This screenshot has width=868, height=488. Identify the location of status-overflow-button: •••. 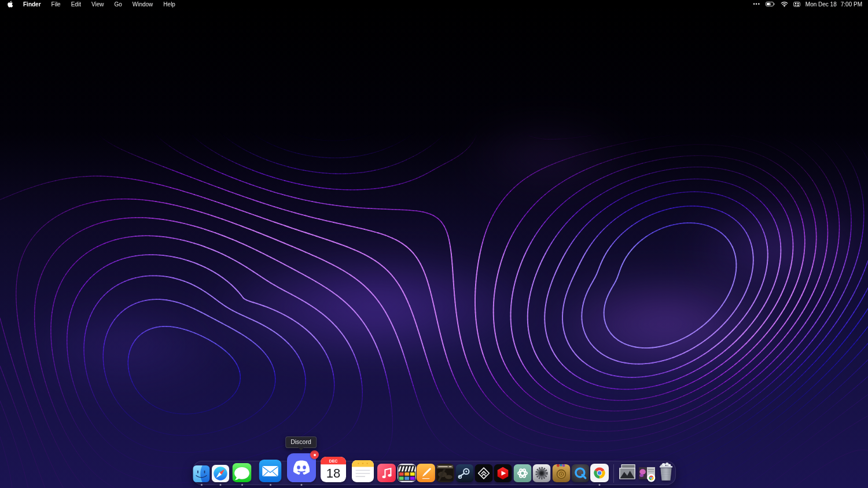
(756, 4).